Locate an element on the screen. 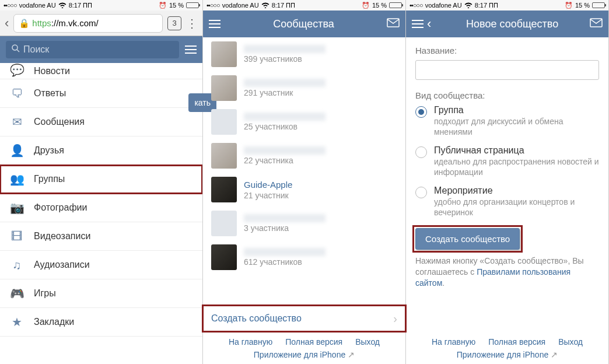  menu-item-answers: 🗨 Ответы is located at coordinates (102, 93).